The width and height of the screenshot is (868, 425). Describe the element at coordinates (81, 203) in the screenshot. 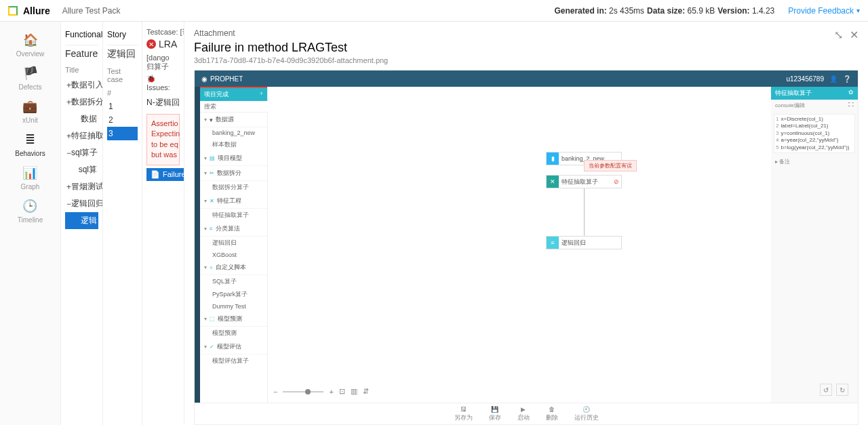

I see `feature-row: −逻辑回归` at that location.